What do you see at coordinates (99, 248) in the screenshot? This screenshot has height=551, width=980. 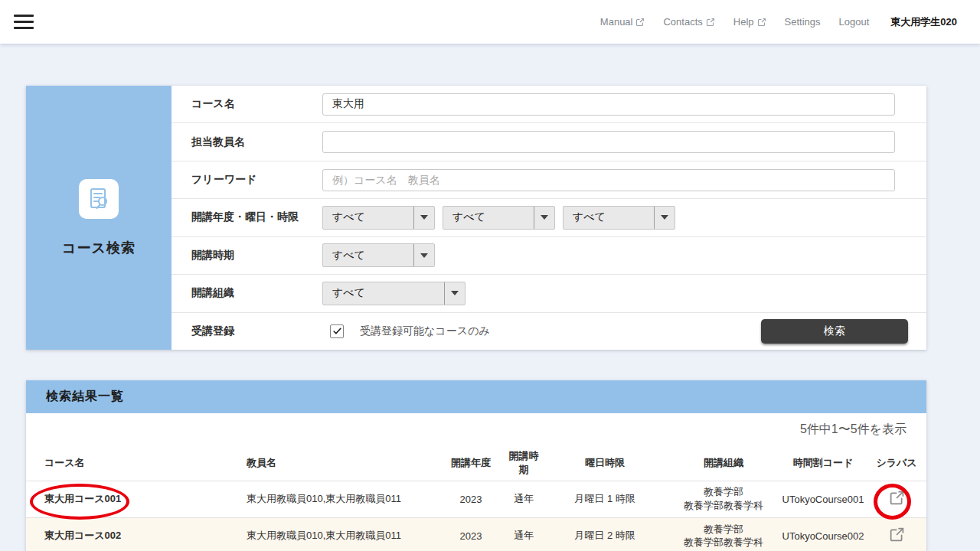 I see `search-panel-title: コース検索` at bounding box center [99, 248].